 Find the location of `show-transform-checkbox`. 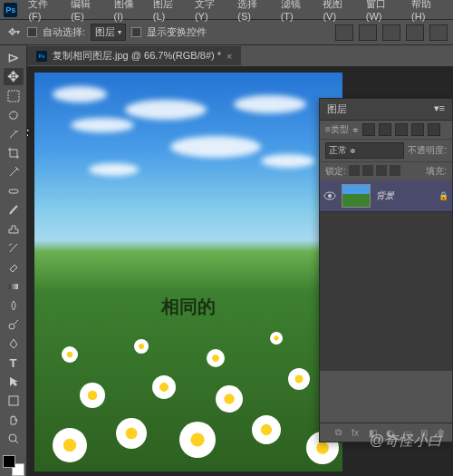

show-transform-checkbox is located at coordinates (136, 33).